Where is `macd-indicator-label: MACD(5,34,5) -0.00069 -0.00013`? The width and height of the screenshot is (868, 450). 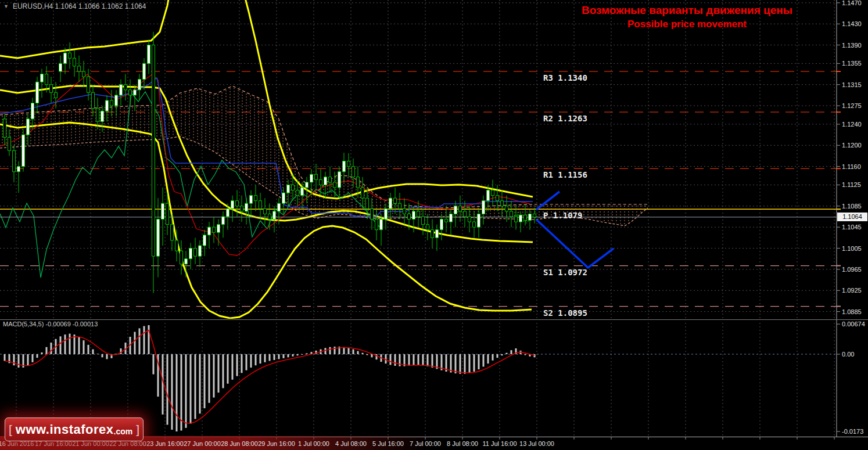
macd-indicator-label: MACD(5,34,5) -0.00069 -0.00013 is located at coordinates (50, 324).